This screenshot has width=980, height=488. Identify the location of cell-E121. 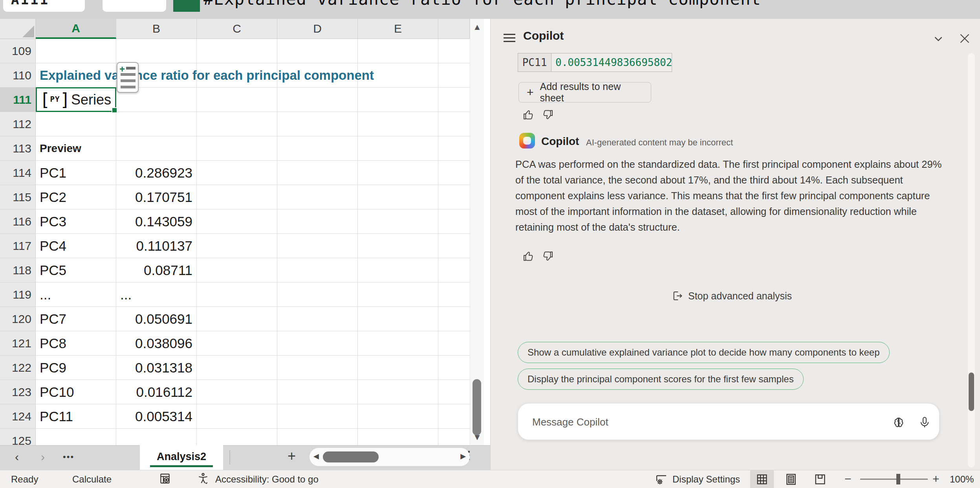
(398, 343).